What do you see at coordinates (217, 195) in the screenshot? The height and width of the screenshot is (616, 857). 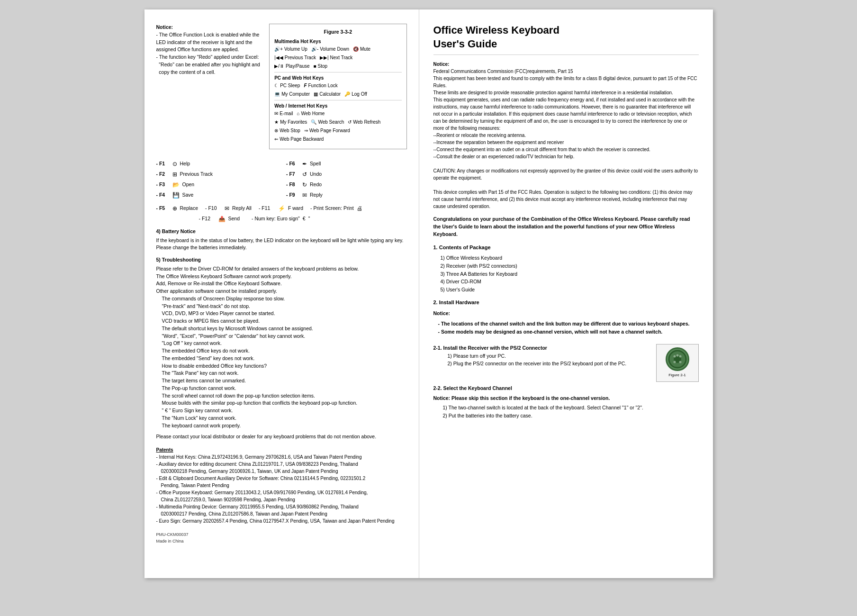 I see `fkey-f4: - F4 💾 Save` at bounding box center [217, 195].